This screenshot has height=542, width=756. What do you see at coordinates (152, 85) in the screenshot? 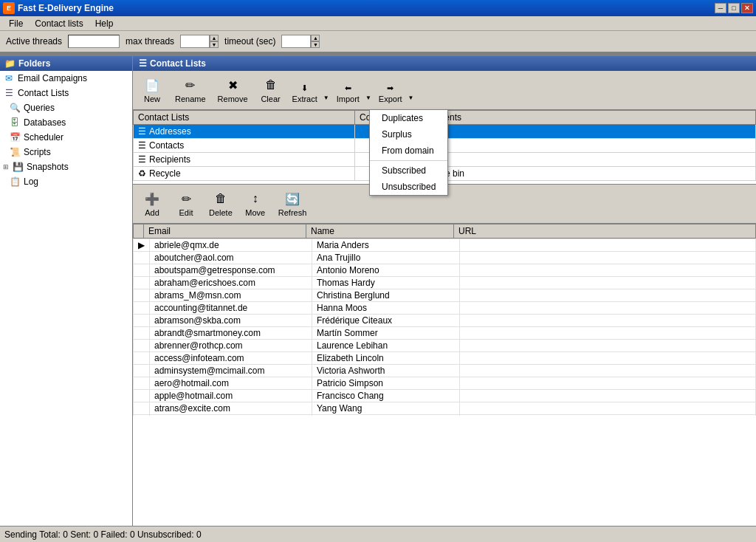
I see `new-icon: 📄` at bounding box center [152, 85].